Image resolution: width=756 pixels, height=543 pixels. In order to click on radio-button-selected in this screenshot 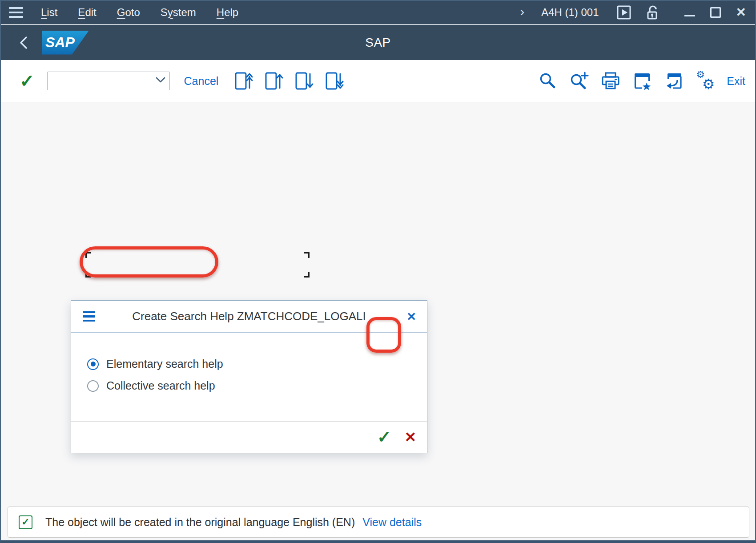, I will do `click(93, 364)`.